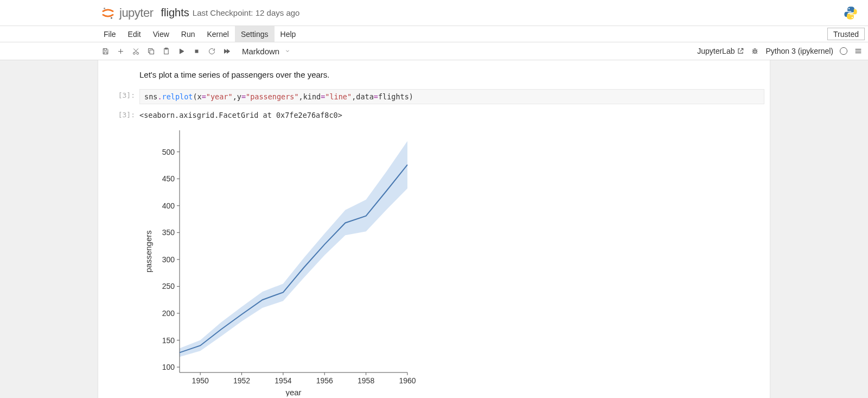 This screenshot has width=868, height=398. I want to click on chevron-down-icon, so click(288, 51).